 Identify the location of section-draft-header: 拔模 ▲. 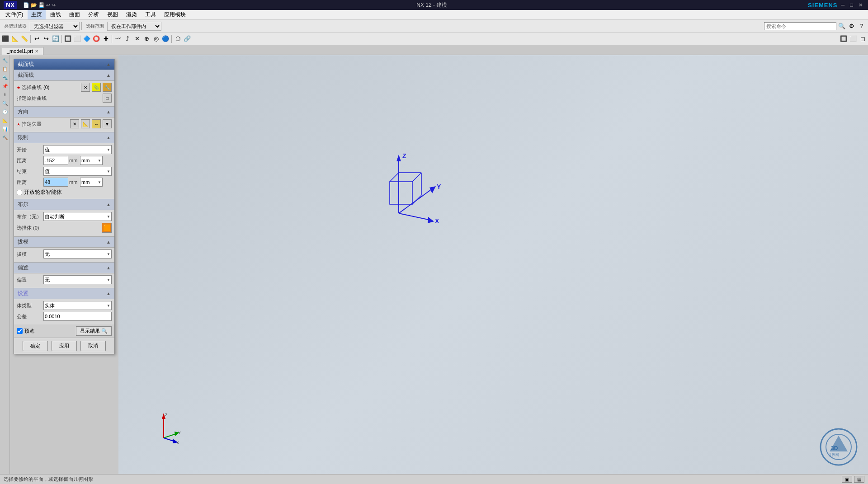
(64, 242).